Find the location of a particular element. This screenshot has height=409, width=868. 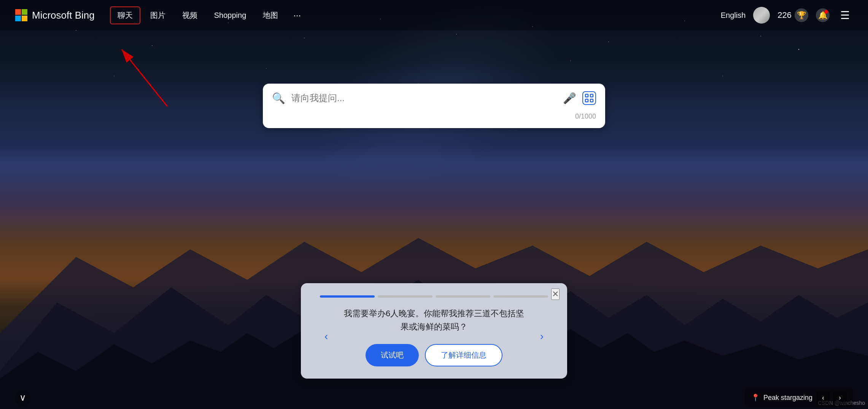

camera-icon is located at coordinates (589, 98).